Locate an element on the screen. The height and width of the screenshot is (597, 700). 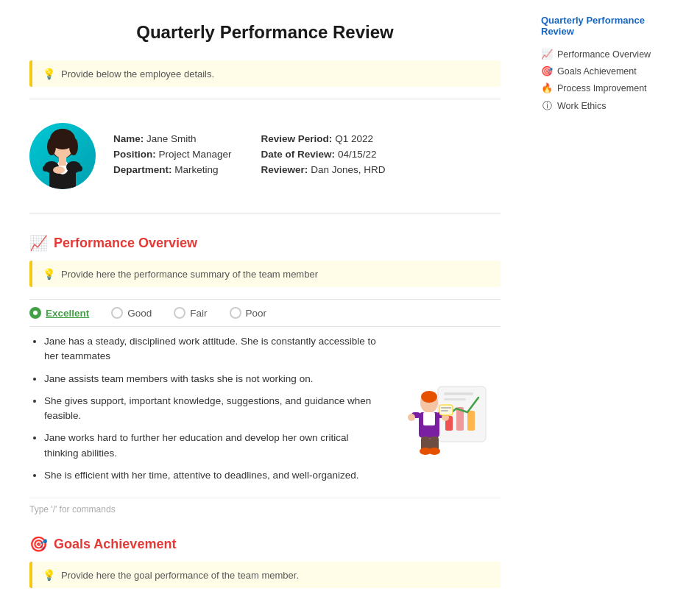
goals-section-header: 🎯 Goals Achievement is located at coordinates (265, 544).